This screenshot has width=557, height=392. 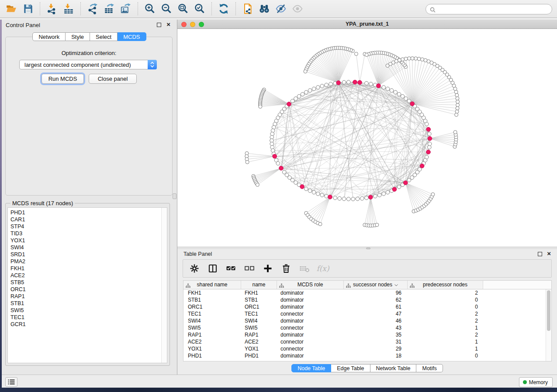 I want to click on zoom-fit-icon, so click(x=183, y=9).